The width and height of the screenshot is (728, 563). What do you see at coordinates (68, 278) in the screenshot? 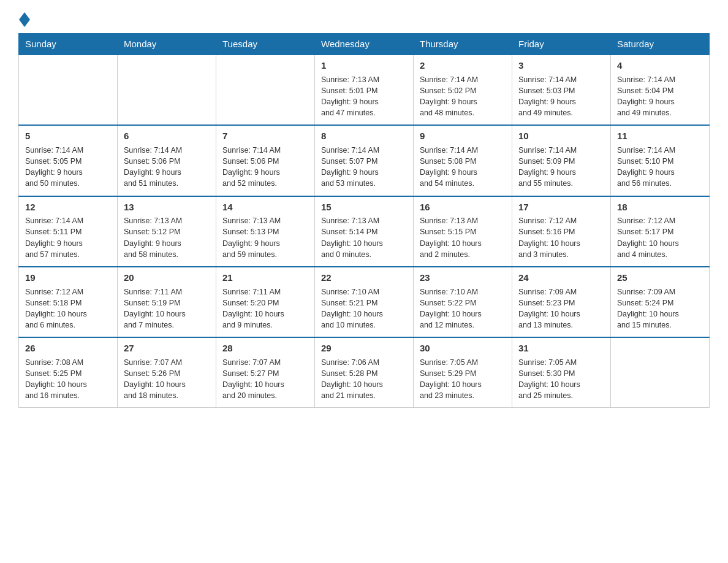
I see `day-number: 19` at bounding box center [68, 278].